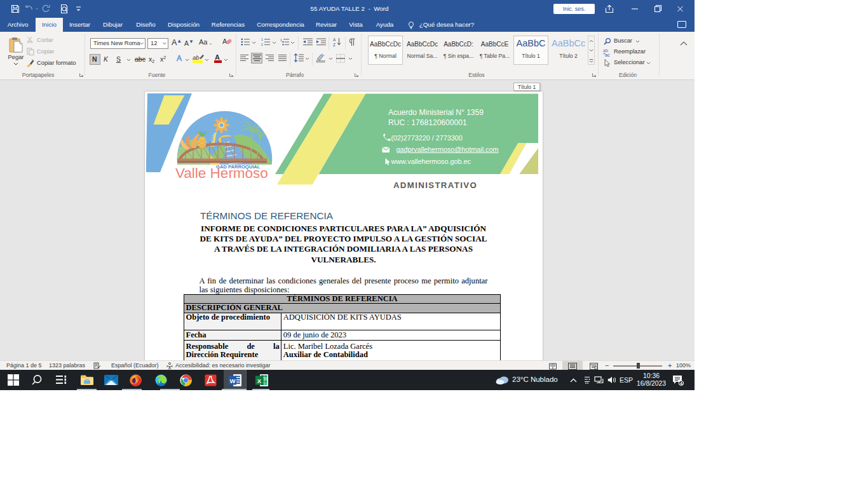  I want to click on svg-text: A, so click(334, 39).